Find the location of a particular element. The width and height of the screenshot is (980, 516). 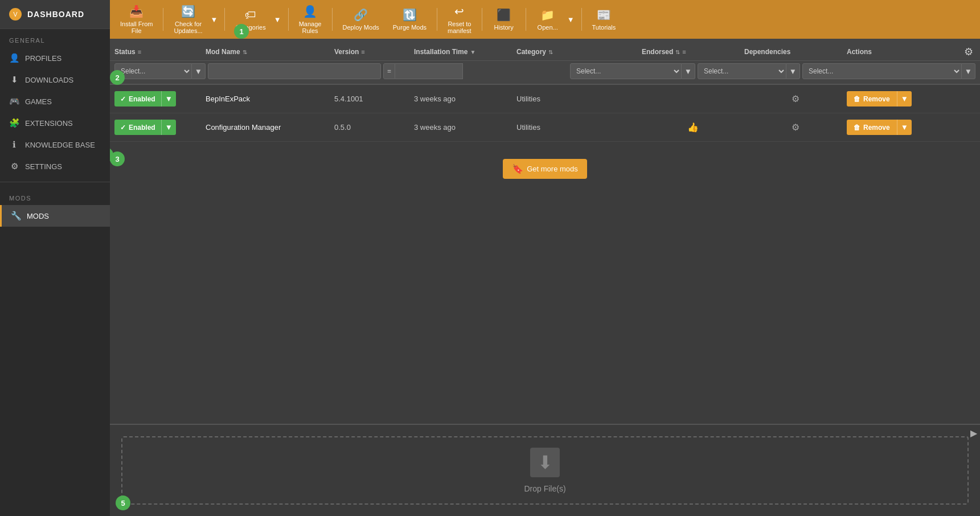

table-col-headers: Status ≡ Mod Name ⇅ Version ≡ Installati… is located at coordinates (545, 50).